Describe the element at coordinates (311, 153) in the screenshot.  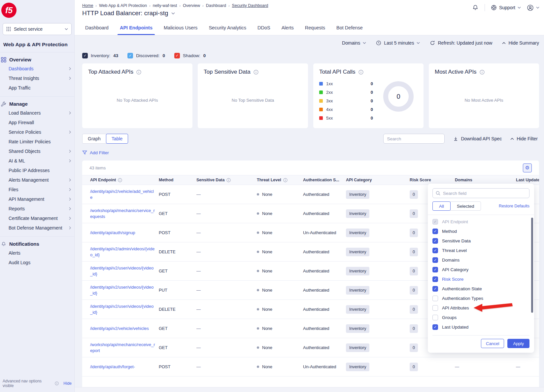
I see `add-filter-button: Add Filter` at that location.